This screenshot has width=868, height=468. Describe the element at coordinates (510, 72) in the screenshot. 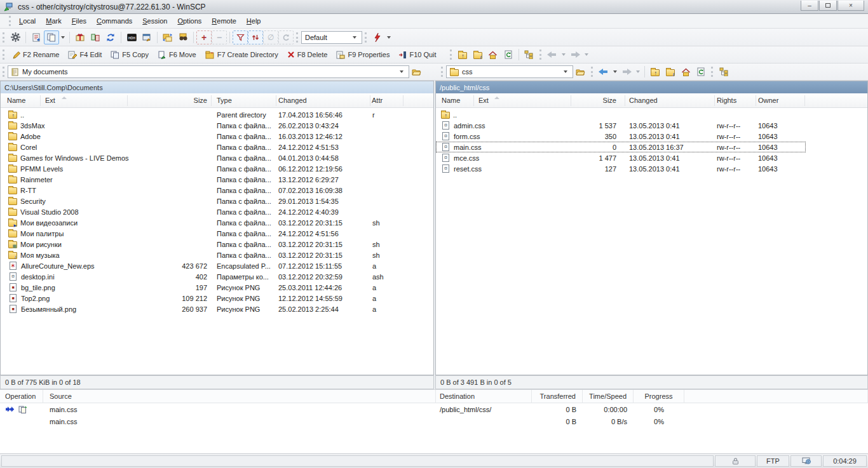

I see `remote-address-combo: css` at that location.